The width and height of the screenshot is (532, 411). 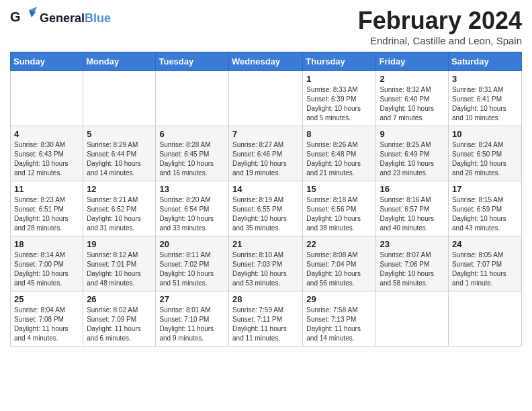 I want to click on weekday-header-tuesday: Tuesday, so click(x=192, y=62).